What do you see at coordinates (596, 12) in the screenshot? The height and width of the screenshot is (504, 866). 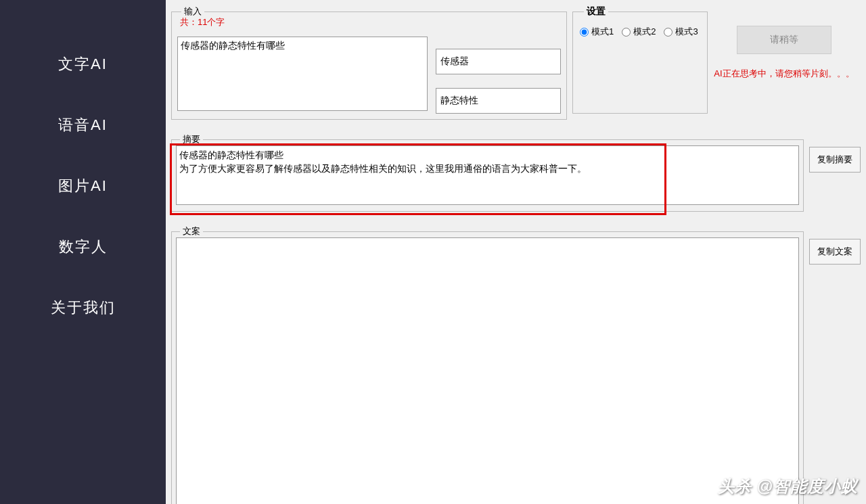 I see `settings-legend: 设置` at bounding box center [596, 12].